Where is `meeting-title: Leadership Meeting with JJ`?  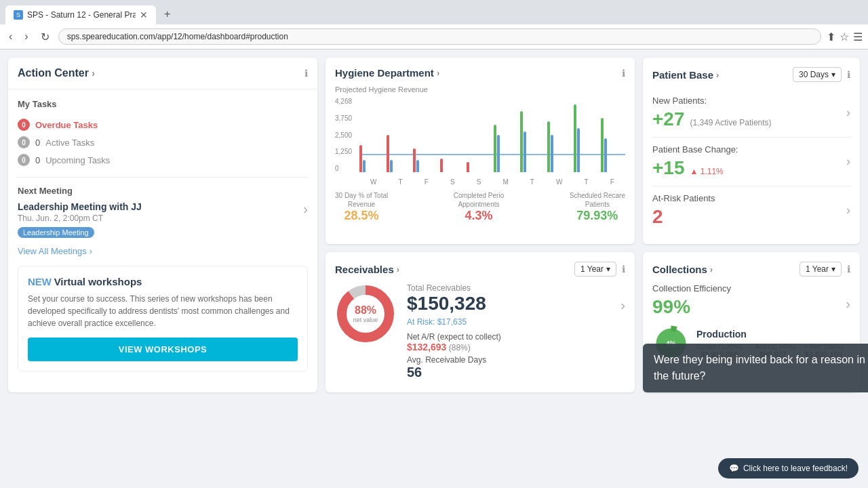 meeting-title: Leadership Meeting with JJ is located at coordinates (80, 207).